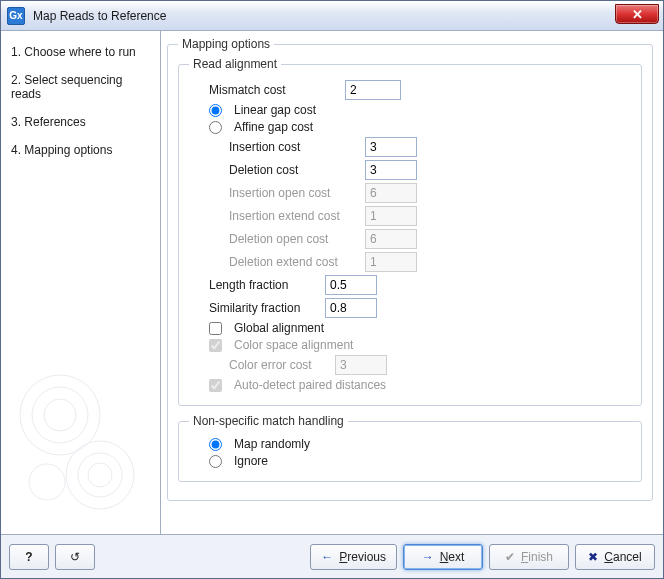  Describe the element at coordinates (529, 557) in the screenshot. I see `finish-button: Finish` at that location.